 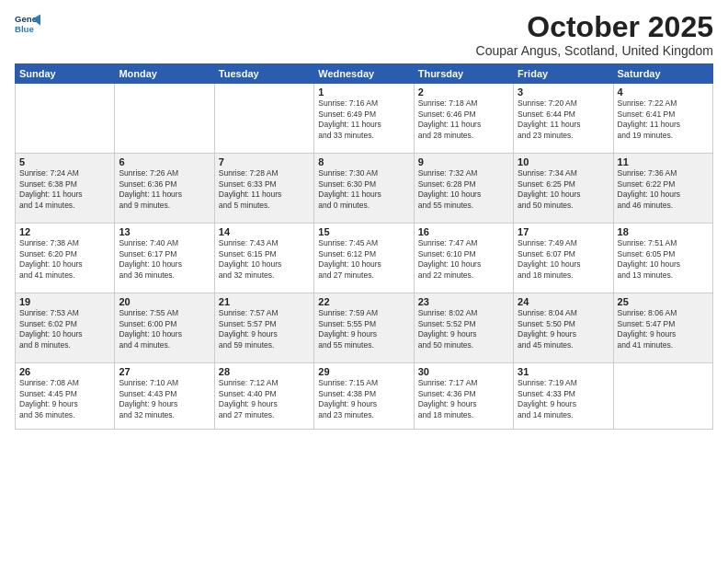 What do you see at coordinates (164, 399) in the screenshot?
I see `day-info: Sunrise: 7:10 AMSunset: 4:43 PMDaylight:…` at bounding box center [164, 399].